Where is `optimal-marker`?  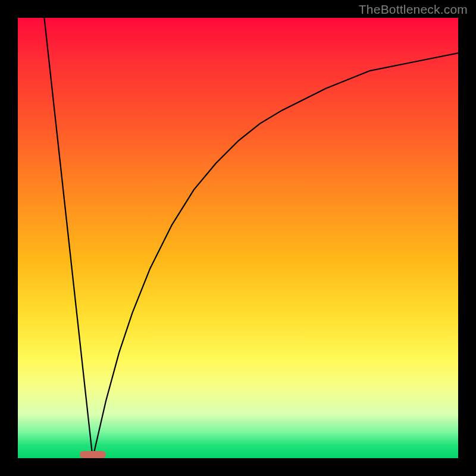 optimal-marker is located at coordinates (93, 455).